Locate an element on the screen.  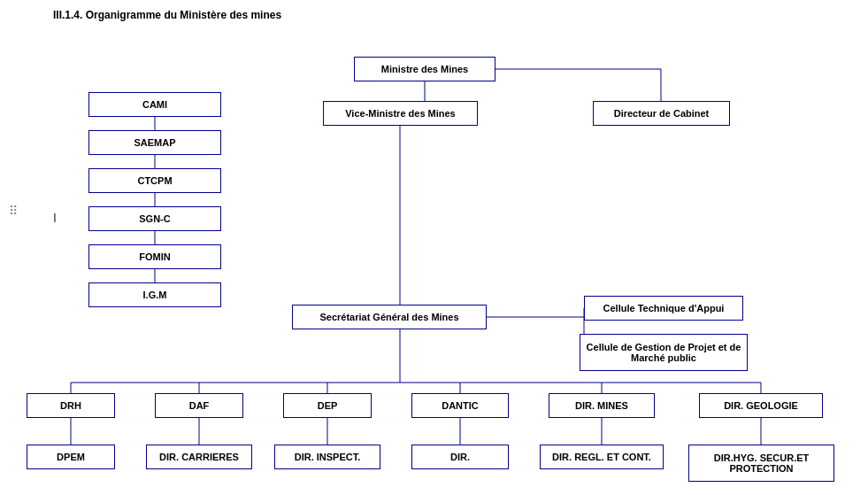
box-cami: CAMI is located at coordinates (155, 104).